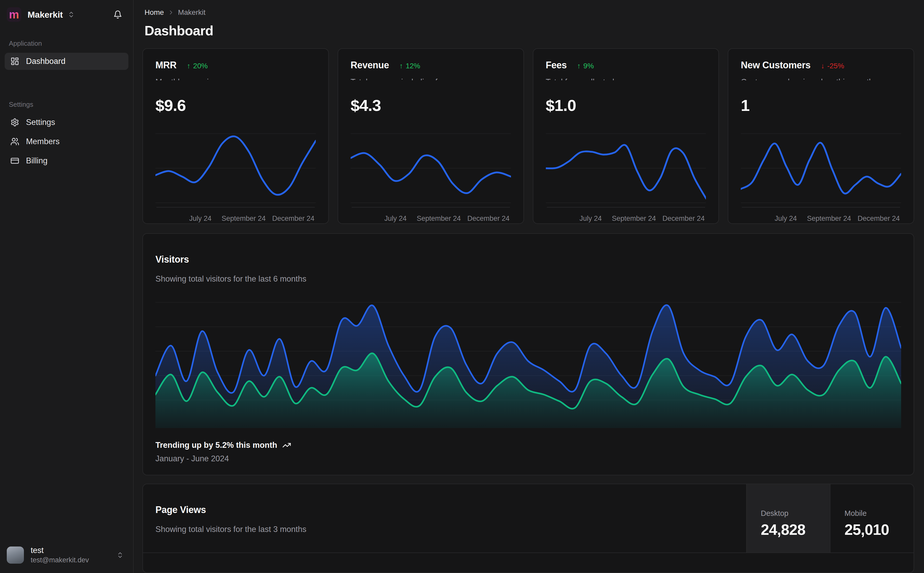 The width and height of the screenshot is (924, 573). Describe the element at coordinates (626, 170) in the screenshot. I see `fees-sparkline-chart` at that location.